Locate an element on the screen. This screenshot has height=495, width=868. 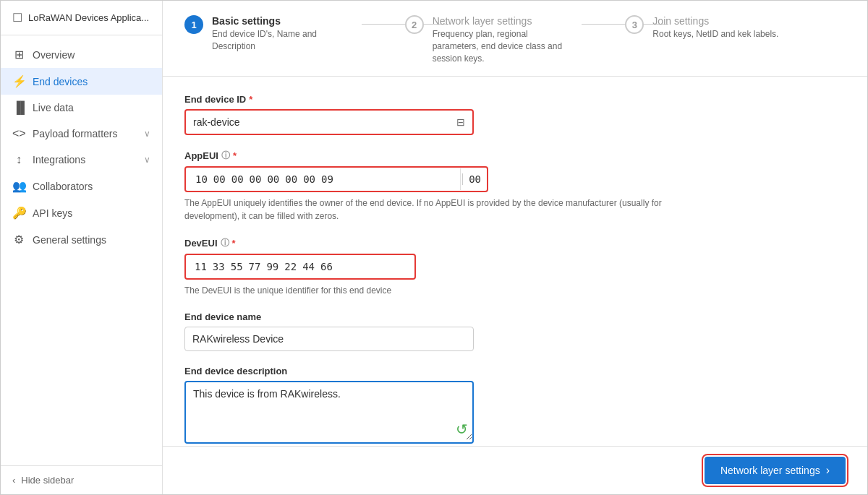
api-keys-icon: 🔑 is located at coordinates (19, 212).